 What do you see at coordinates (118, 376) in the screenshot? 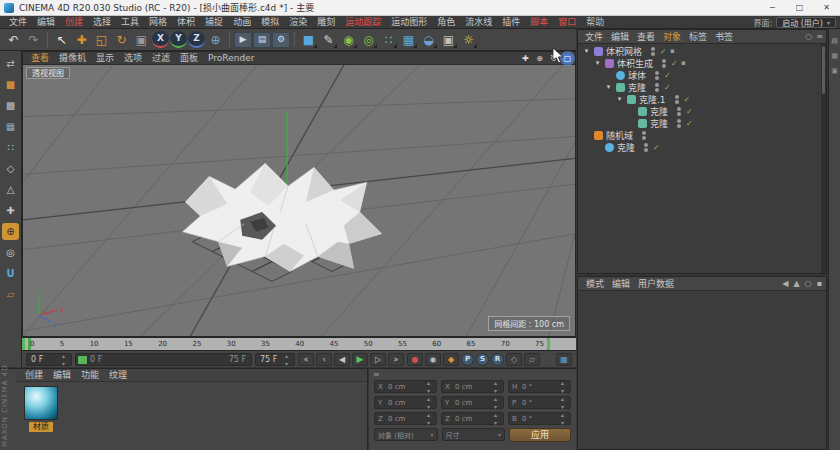
I see `material-menu-item: 纹理` at bounding box center [118, 376].